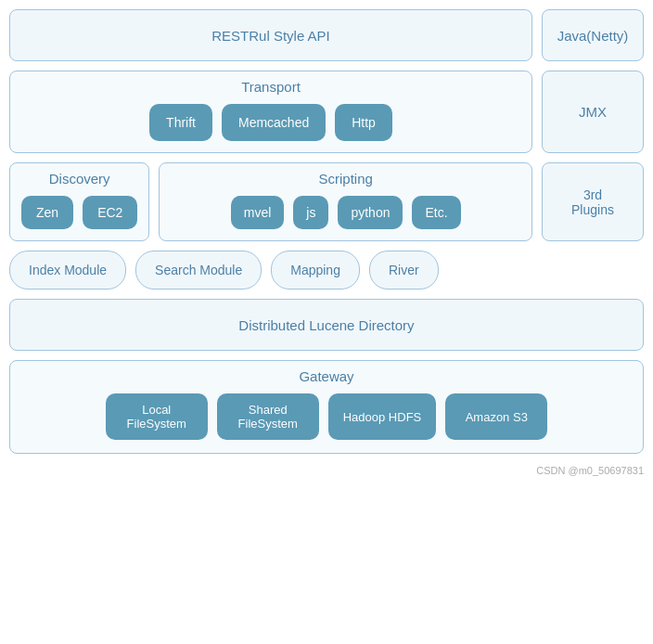 The height and width of the screenshot is (644, 653). Describe the element at coordinates (271, 122) in the screenshot. I see `transport-inner: Thrift Memcached Http` at that location.